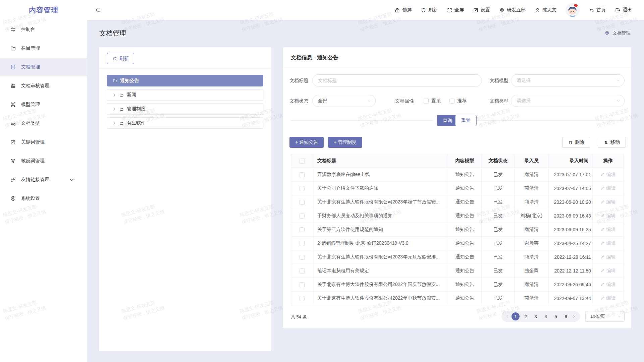 This screenshot has height=362, width=644. Describe the element at coordinates (458, 188) in the screenshot. I see `table-row: 关于公司介绍文件下载的通知 通知公告 已发 商清清 2023-07-07 14:…` at that location.